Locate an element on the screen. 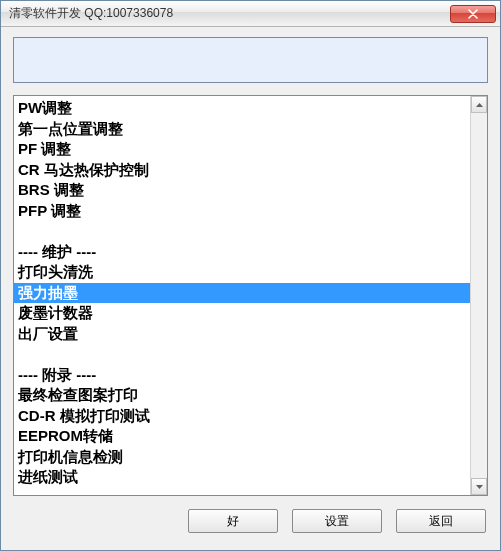  list-item: ---- 维护 ---- is located at coordinates (242, 252).